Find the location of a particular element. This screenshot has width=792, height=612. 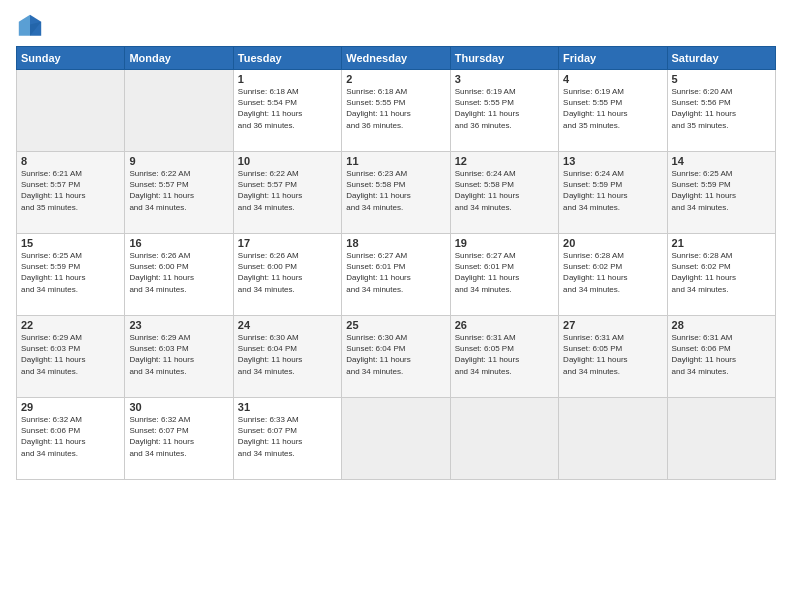

day-cell: 18Sunrise: 6:27 AM Sunset: 6:01 PM Dayli… is located at coordinates (396, 275).